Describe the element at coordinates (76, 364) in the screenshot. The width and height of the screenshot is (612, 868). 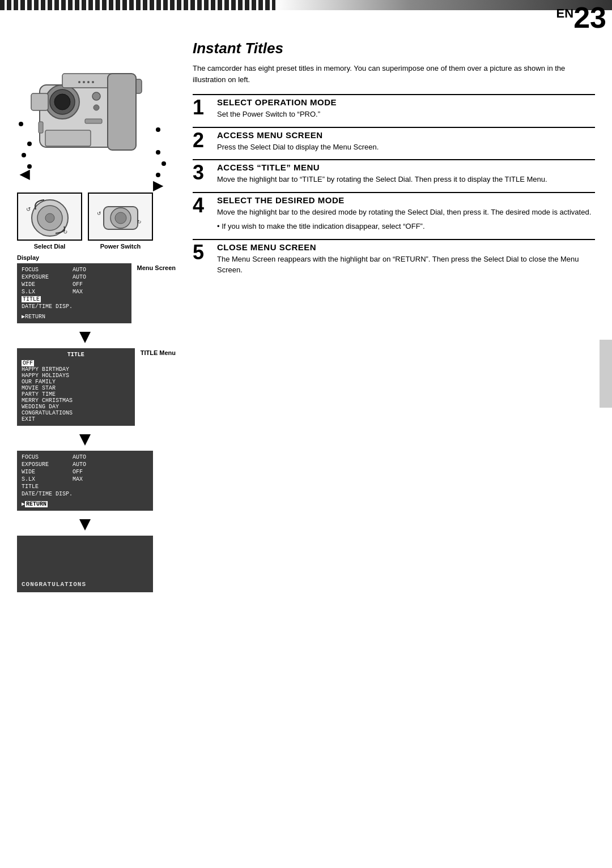
I see `title-off: OFF` at that location.